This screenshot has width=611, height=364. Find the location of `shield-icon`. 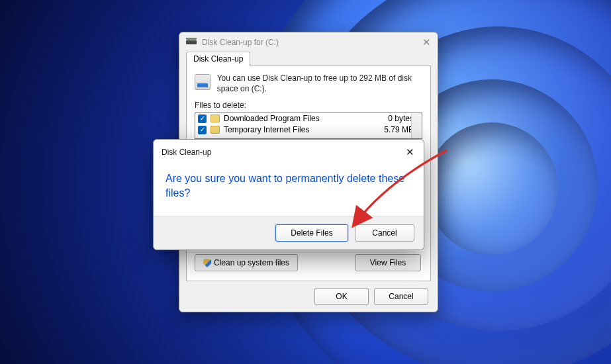

shield-icon is located at coordinates (207, 263).